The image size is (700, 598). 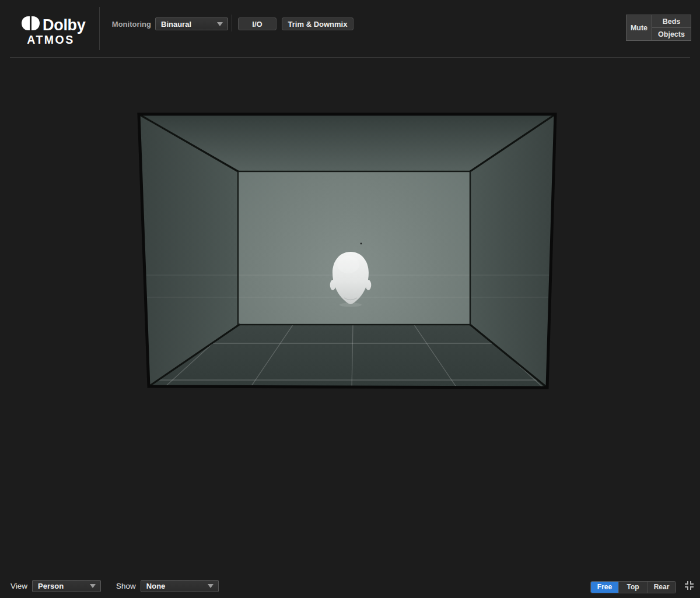 I want to click on bottom-toolbar: View Person Show None Free Top Rear, so click(x=350, y=587).